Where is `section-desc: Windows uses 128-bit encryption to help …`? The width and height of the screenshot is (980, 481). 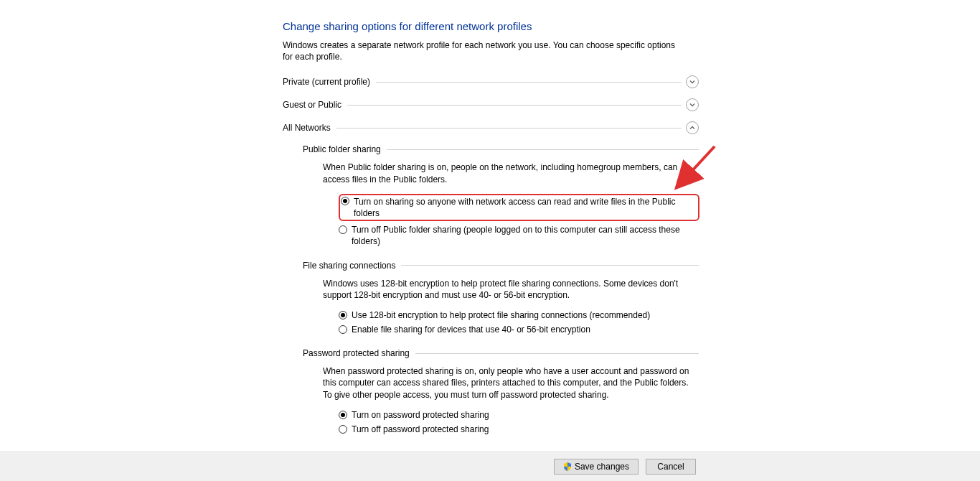
section-desc: Windows uses 128-bit encryption to help … is located at coordinates (506, 289).